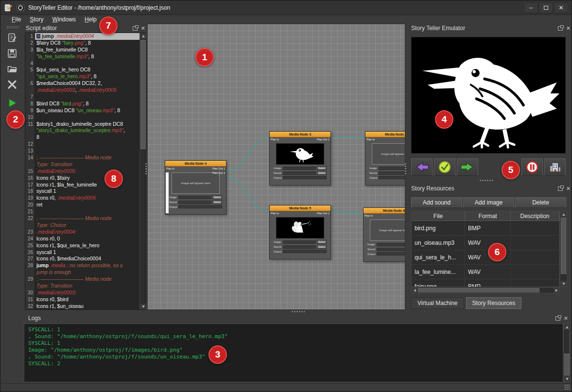 The width and height of the screenshot is (572, 392). Describe the element at coordinates (323, 139) in the screenshot. I see `output-port: Plan Out 1` at that location.